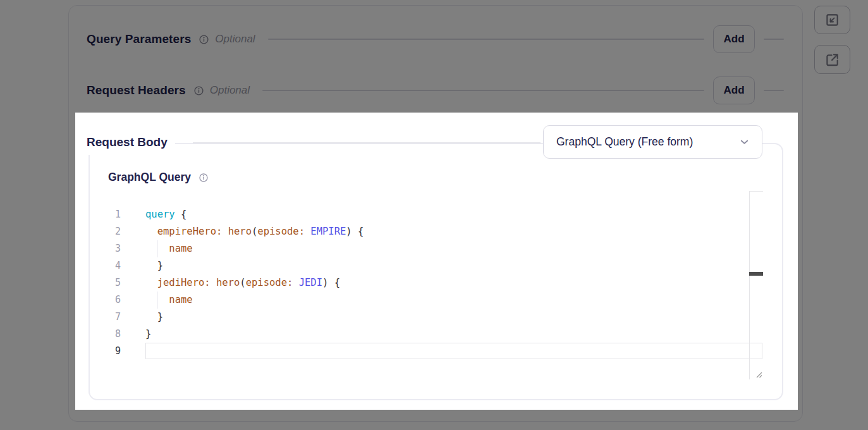  I want to click on code-line: 9, so click(435, 352).